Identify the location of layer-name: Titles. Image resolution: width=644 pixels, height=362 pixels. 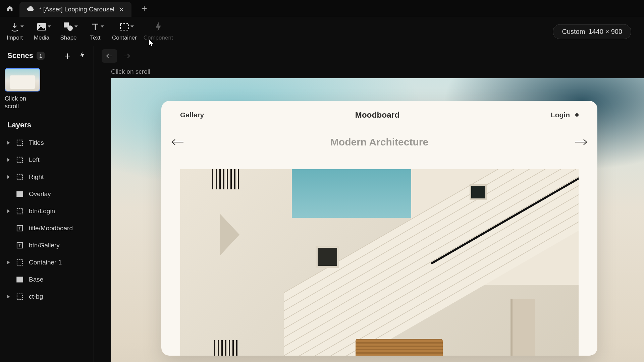
(58, 143).